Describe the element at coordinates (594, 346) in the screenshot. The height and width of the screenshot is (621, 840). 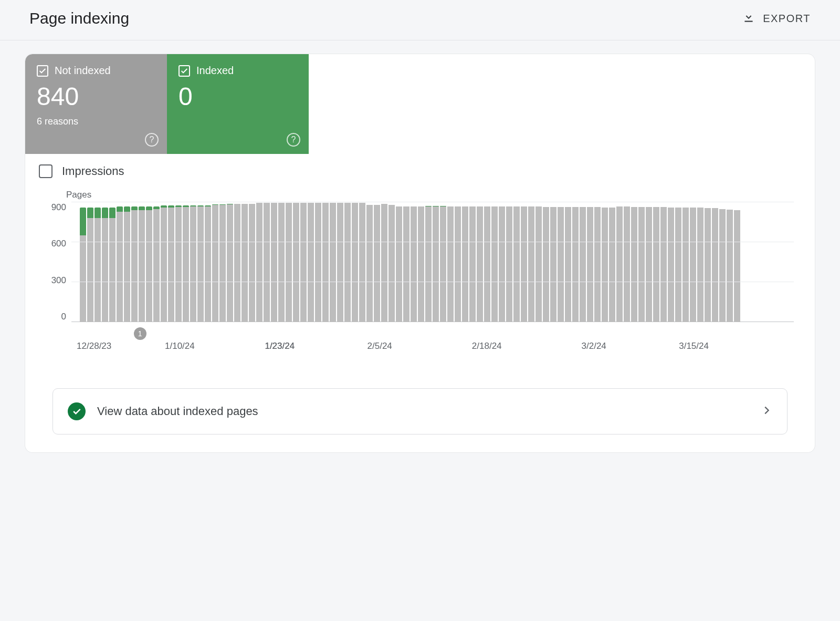
I see `chart-xtick: 3/2/24` at that location.